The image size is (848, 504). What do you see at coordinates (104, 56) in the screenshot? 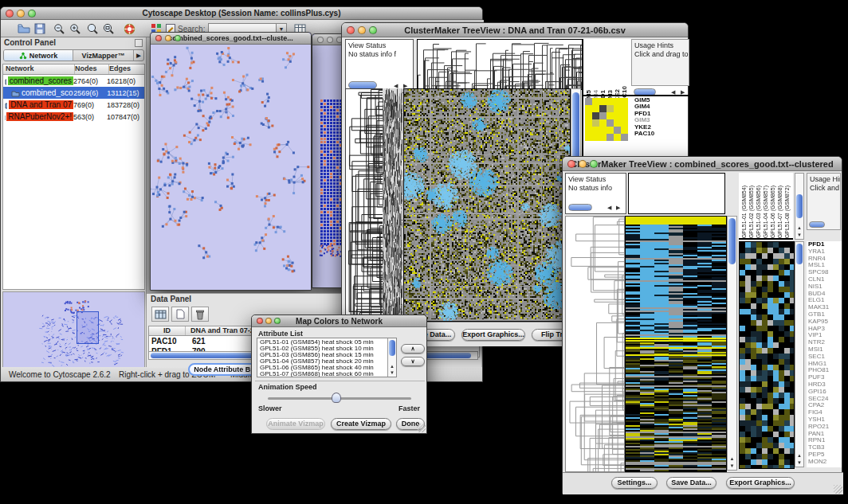
I see `tab-vizmapper: VizMapper™` at bounding box center [104, 56].